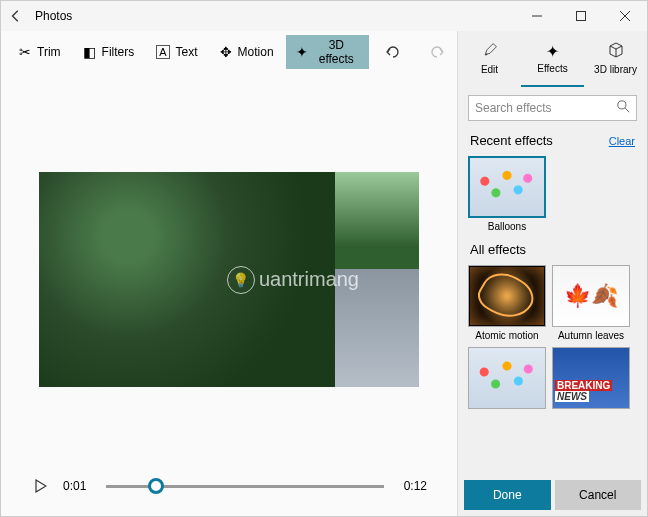 The image size is (648, 517). Describe the element at coordinates (293, 280) in the screenshot. I see `watermark: 💡 uantrimang` at that location.